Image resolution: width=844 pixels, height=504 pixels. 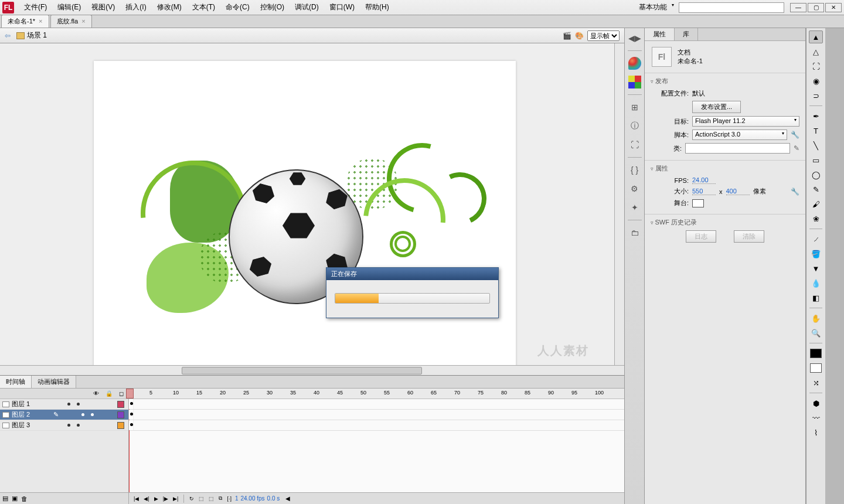 What do you see at coordinates (64, 415) in the screenshot?
I see `layer-row: 图层 2 ✎` at bounding box center [64, 415].